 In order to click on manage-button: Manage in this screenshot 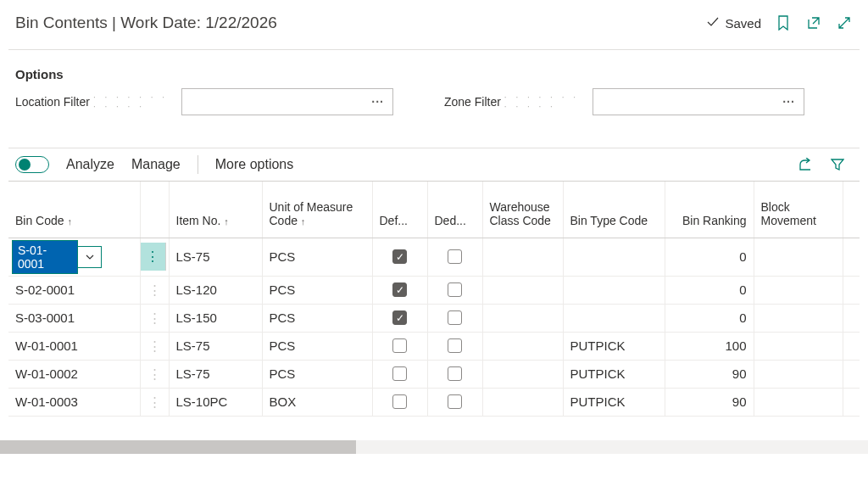, I will do `click(156, 165)`.